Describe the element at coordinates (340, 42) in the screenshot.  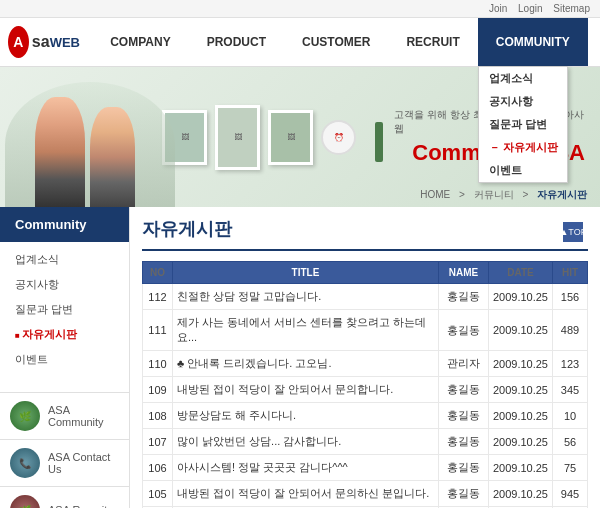
I see `main-nav: COMPANY PRODUCT CUSTOMER RECRUIT COMMUNI…` at that location.